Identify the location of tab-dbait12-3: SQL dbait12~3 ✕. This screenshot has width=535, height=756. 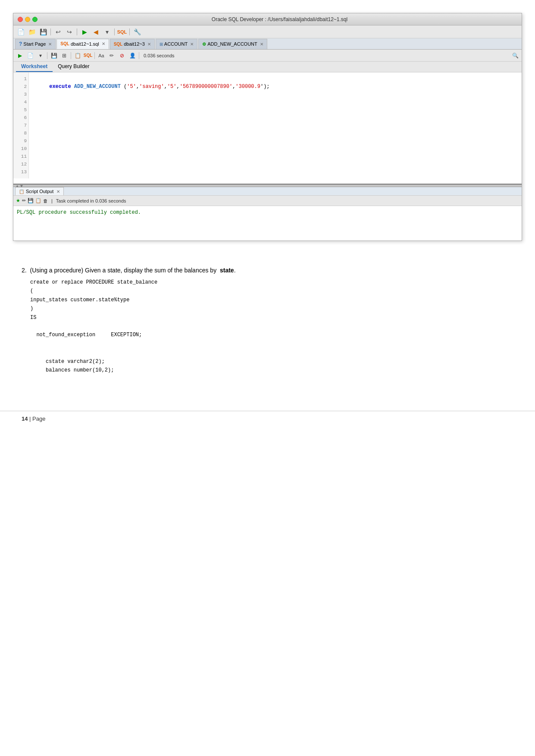
(132, 44).